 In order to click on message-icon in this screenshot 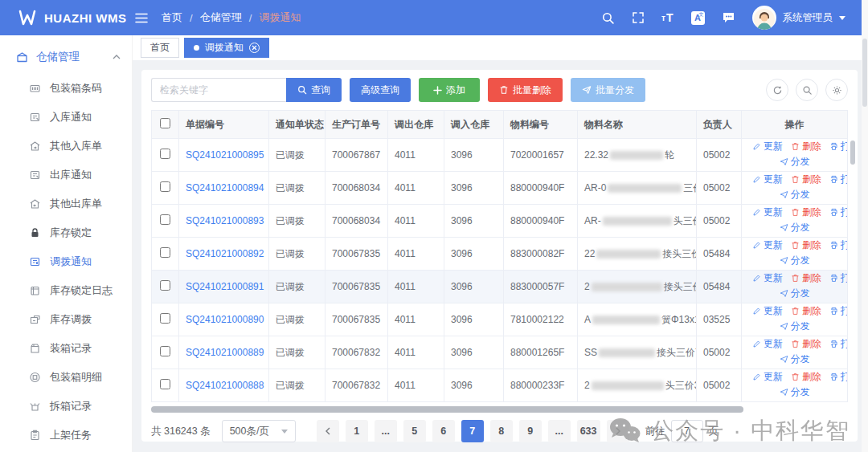, I will do `click(728, 18)`.